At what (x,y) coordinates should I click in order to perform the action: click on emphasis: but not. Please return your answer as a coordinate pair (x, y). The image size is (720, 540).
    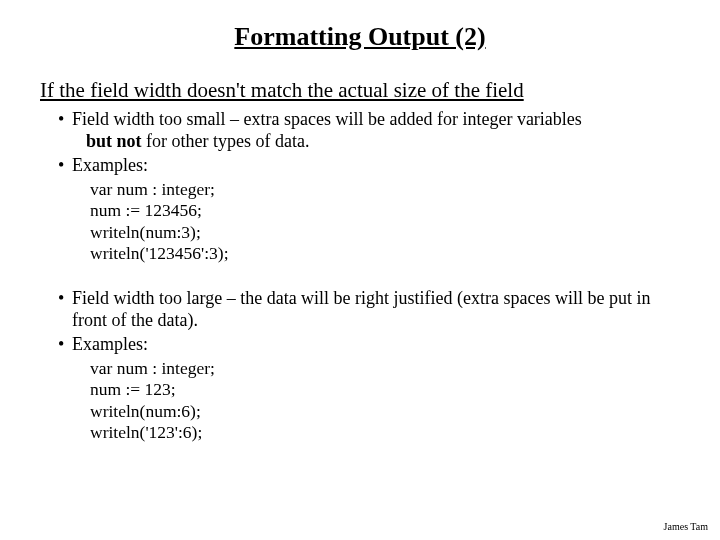
    Looking at the image, I should click on (114, 141).